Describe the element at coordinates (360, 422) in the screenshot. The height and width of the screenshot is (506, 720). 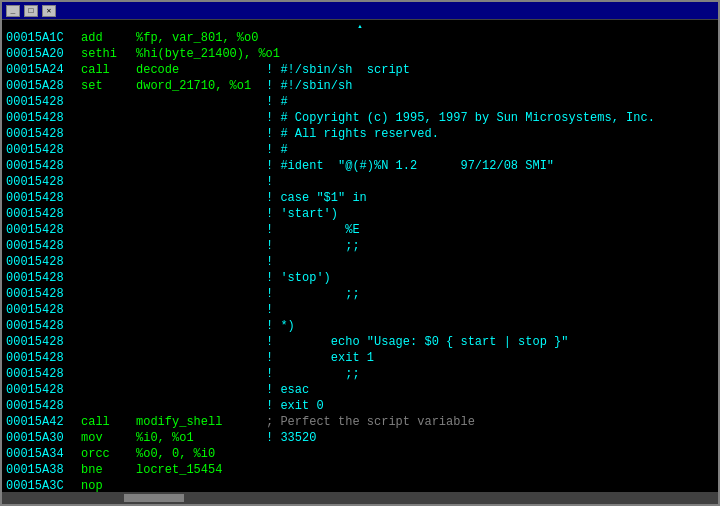
I see `table-row: 00015A42 call modify_shell ; Perfect the…` at that location.